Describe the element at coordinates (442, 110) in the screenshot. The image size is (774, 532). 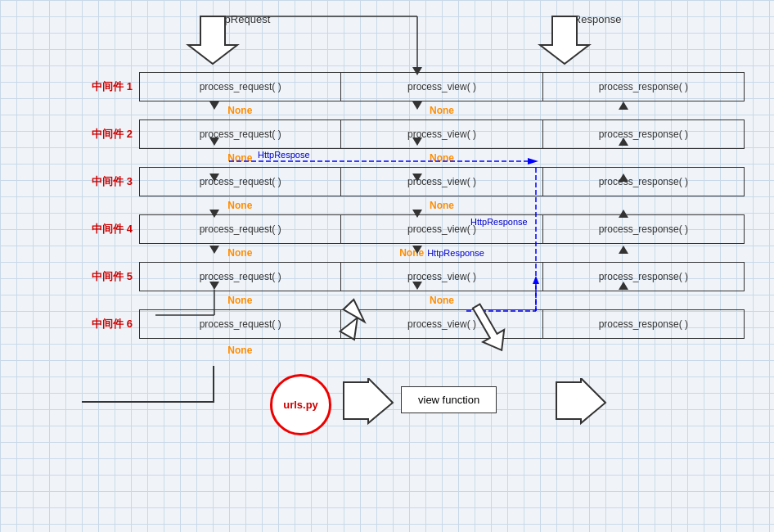
I see `none-label-1-2: None` at that location.